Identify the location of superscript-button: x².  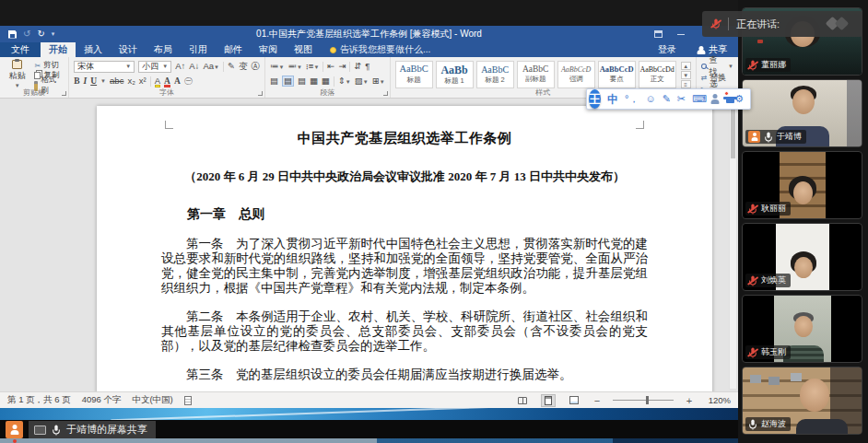
(143, 81).